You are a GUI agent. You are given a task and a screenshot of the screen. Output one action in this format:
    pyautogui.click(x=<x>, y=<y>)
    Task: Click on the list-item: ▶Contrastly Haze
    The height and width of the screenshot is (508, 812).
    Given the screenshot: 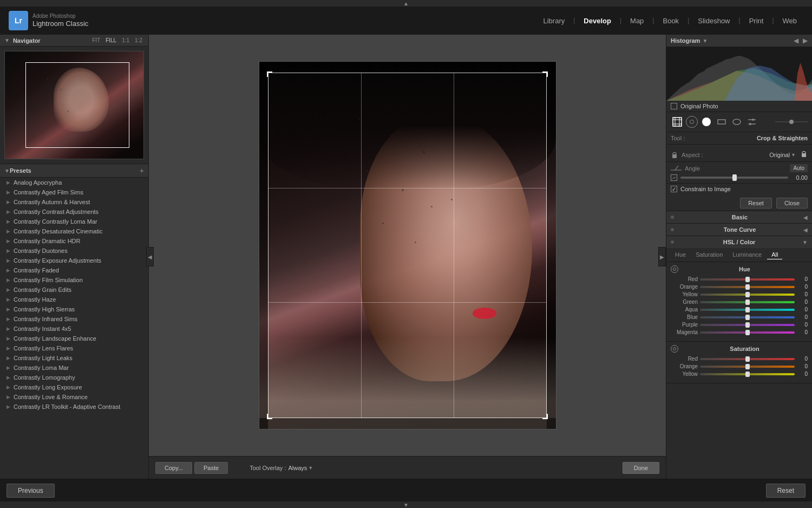 What is the action you would take?
    pyautogui.click(x=74, y=299)
    